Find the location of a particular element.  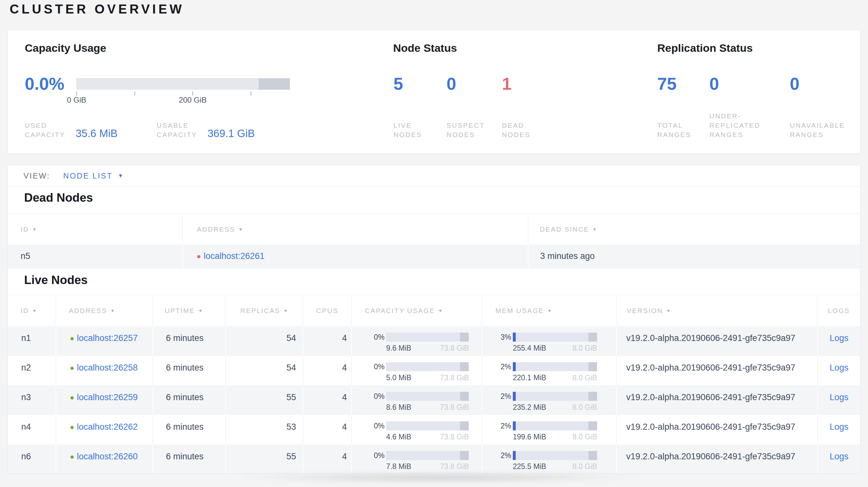

capacity-used-value: 7.8 MiB is located at coordinates (399, 466).